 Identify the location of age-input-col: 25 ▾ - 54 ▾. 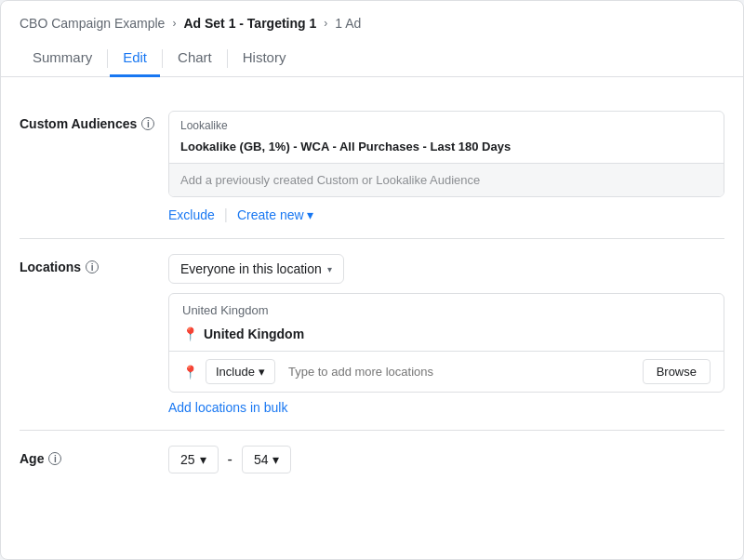
(446, 460).